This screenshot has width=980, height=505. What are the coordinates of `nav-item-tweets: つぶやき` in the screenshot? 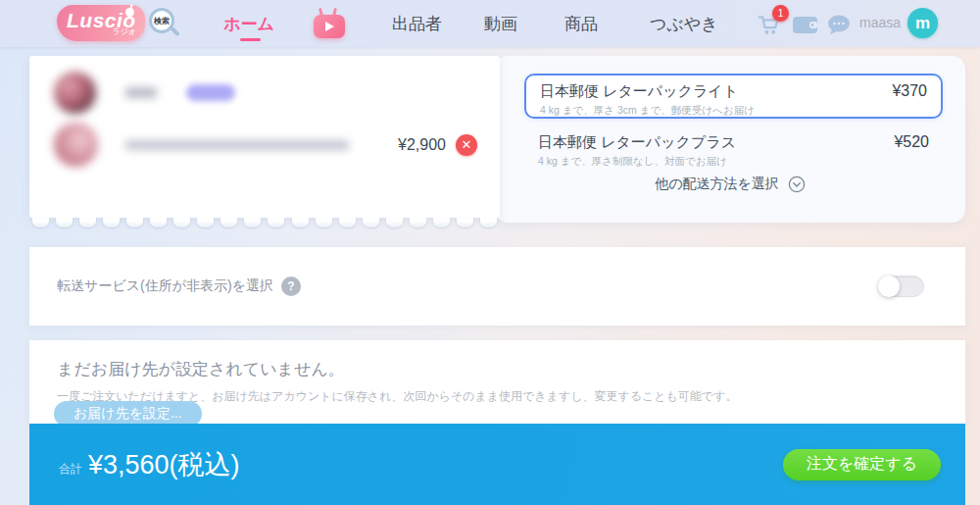 It's located at (684, 24).